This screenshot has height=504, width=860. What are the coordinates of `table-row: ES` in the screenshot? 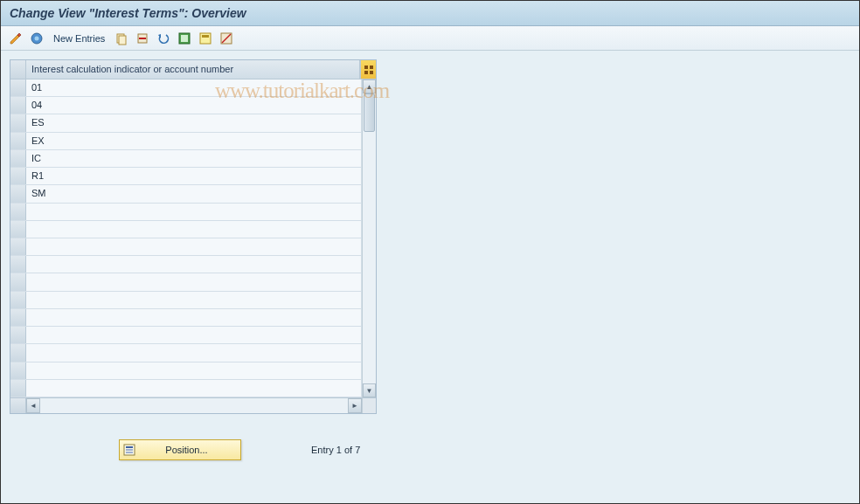 It's located at (186, 123).